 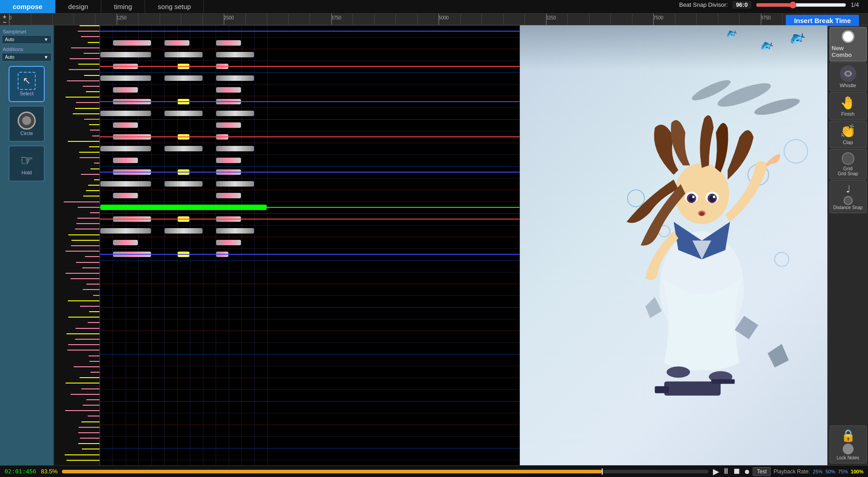 I want to click on insert-break-time-button: Insert Break Time, so click(x=822, y=21).